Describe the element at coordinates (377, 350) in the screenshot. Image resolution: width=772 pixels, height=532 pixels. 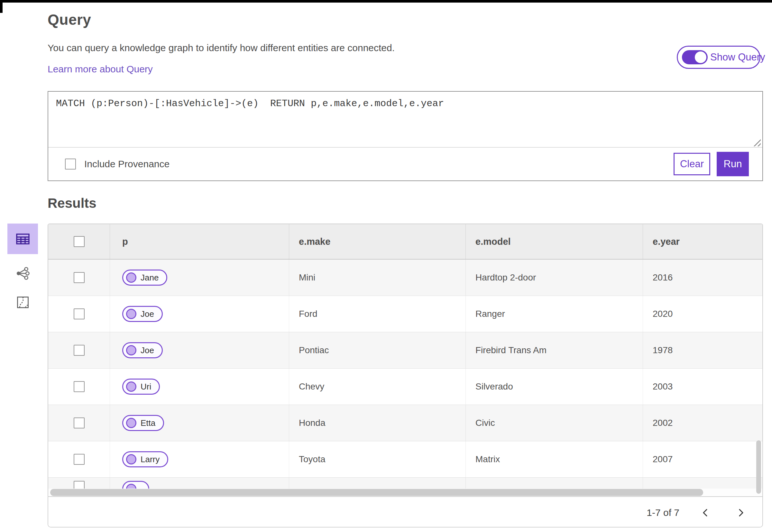
I see `cell-make: Pontiac` at that location.